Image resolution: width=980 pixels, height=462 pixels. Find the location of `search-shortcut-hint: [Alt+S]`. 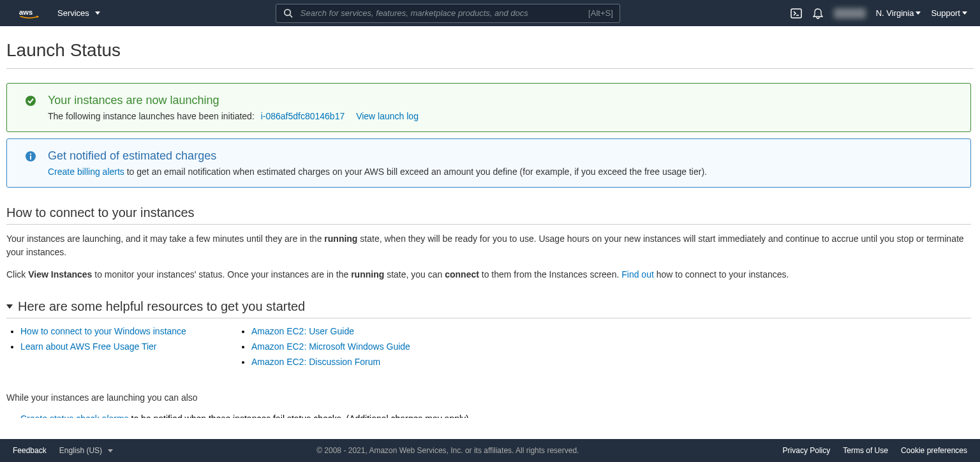

search-shortcut-hint: [Alt+S] is located at coordinates (601, 13).